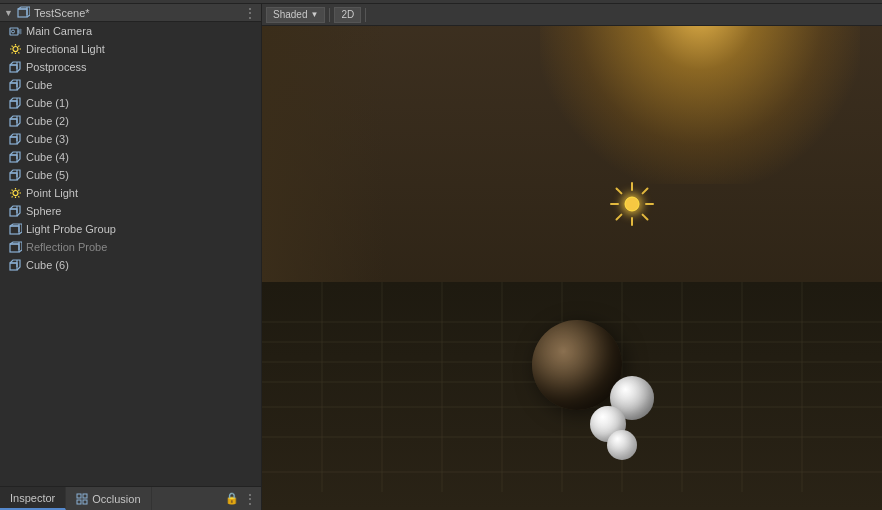 The height and width of the screenshot is (510, 882). Describe the element at coordinates (130, 175) in the screenshot. I see `hierarchy-item-cube5: Cube (5)` at that location.